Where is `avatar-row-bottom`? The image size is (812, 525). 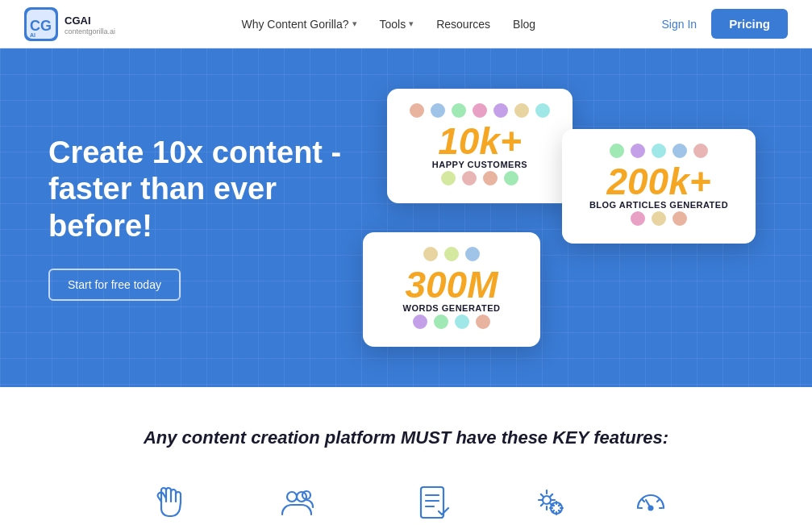
avatar-row-bottom is located at coordinates (480, 178).